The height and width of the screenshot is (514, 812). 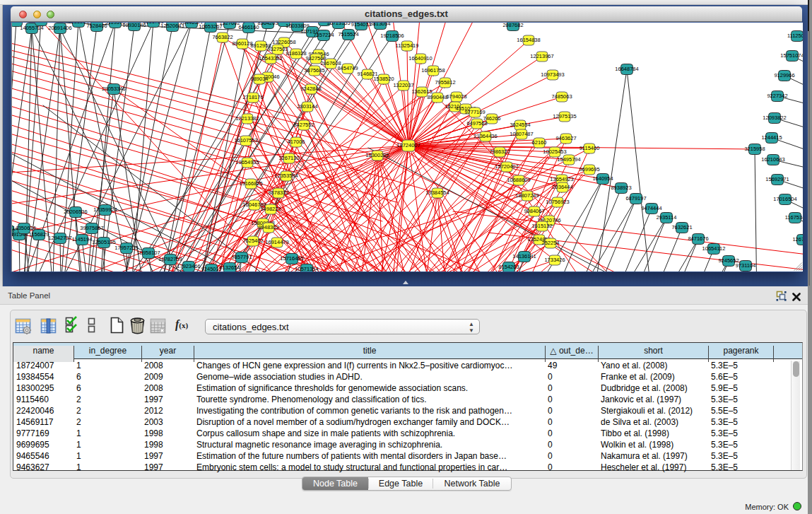 I want to click on svg-text: 3875685, so click(x=314, y=71).